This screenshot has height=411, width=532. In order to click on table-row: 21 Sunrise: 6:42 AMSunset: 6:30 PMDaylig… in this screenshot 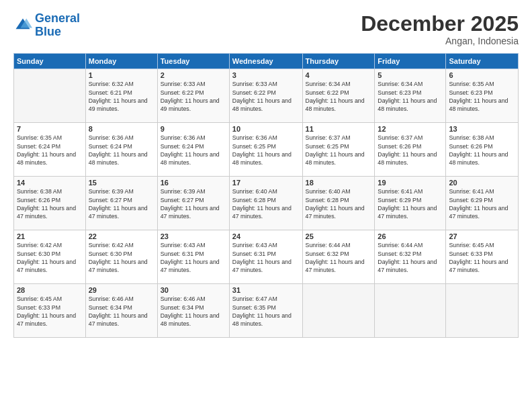, I will do `click(50, 257)`.